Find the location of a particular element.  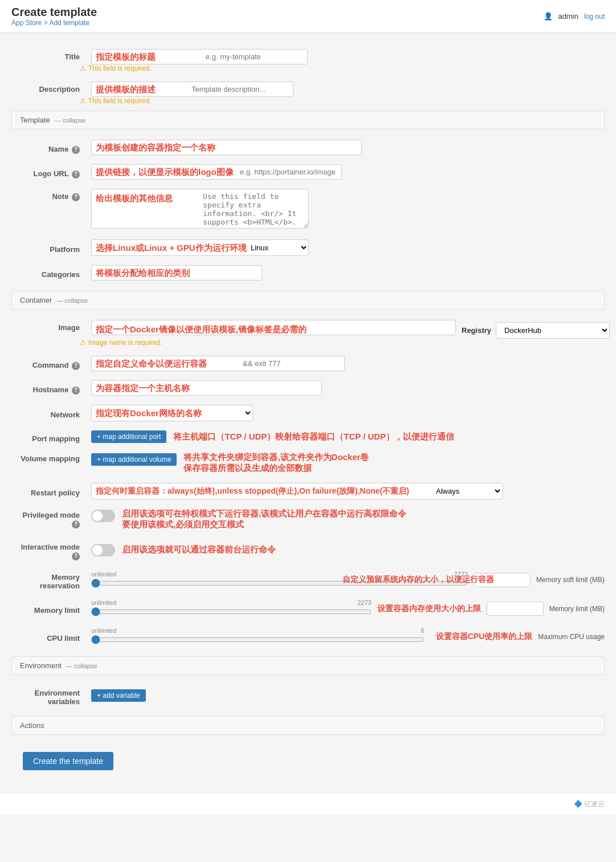

logo-input is located at coordinates (217, 172).